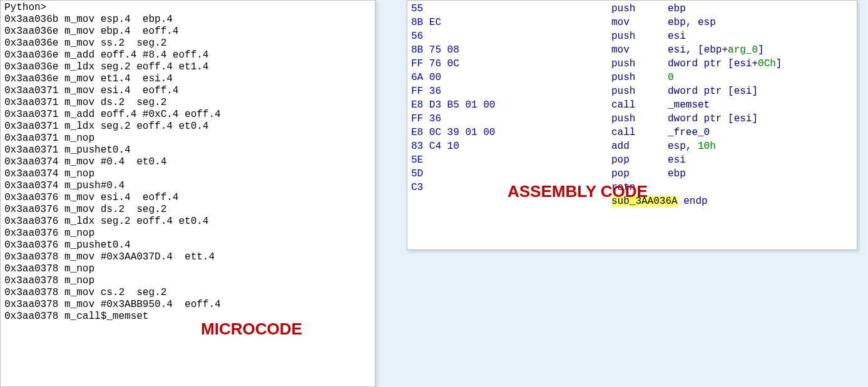 Image resolution: width=868 pixels, height=387 pixels. What do you see at coordinates (632, 146) in the screenshot?
I see `assembly-line: 83 C4 10addesp, 10h` at bounding box center [632, 146].